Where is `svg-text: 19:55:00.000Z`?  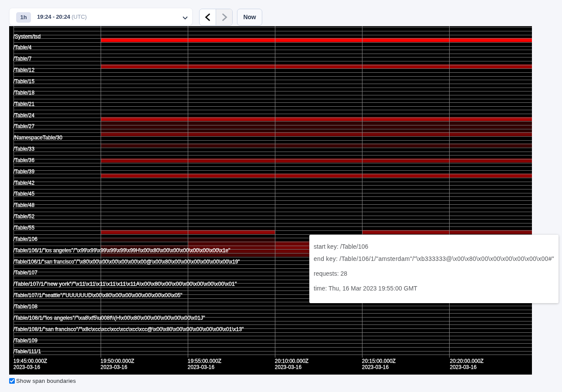
svg-text: 19:55:00.000Z is located at coordinates (205, 361).